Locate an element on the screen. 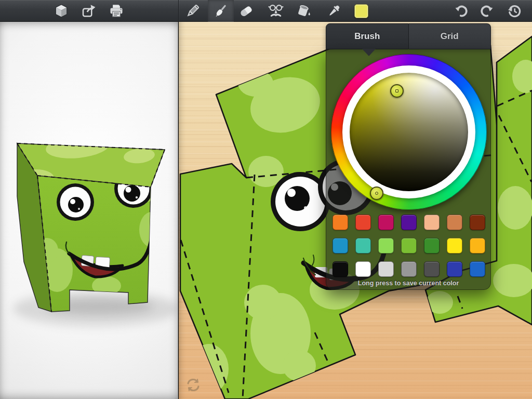  swatch-grid is located at coordinates (409, 246).